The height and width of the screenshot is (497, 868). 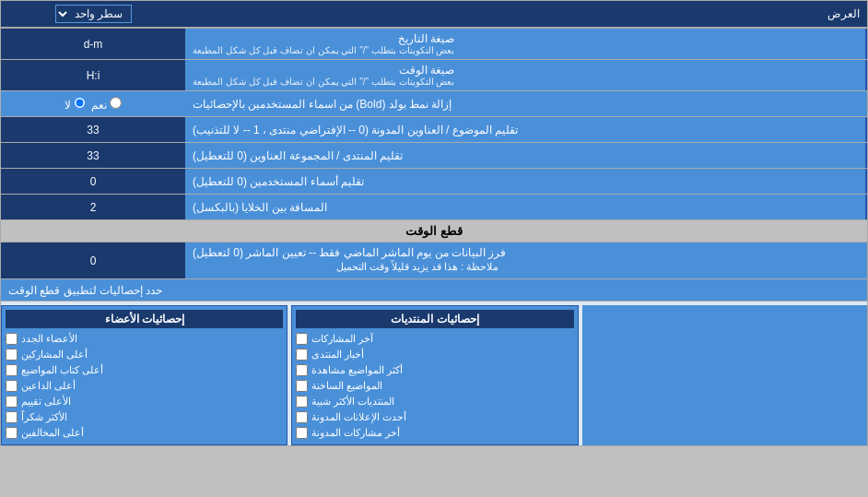 What do you see at coordinates (346, 385) in the screenshot?
I see `posts-stat-label-3: المواضيع الساخنة` at bounding box center [346, 385].